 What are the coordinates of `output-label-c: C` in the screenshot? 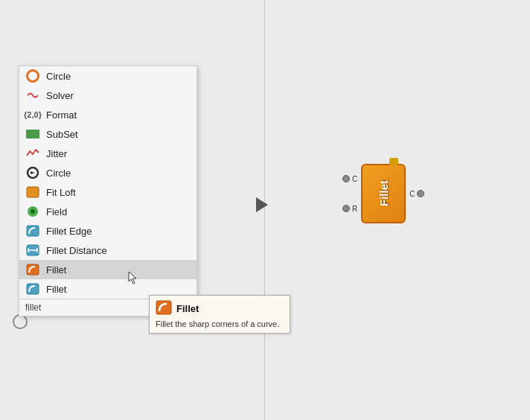 It's located at (412, 194).